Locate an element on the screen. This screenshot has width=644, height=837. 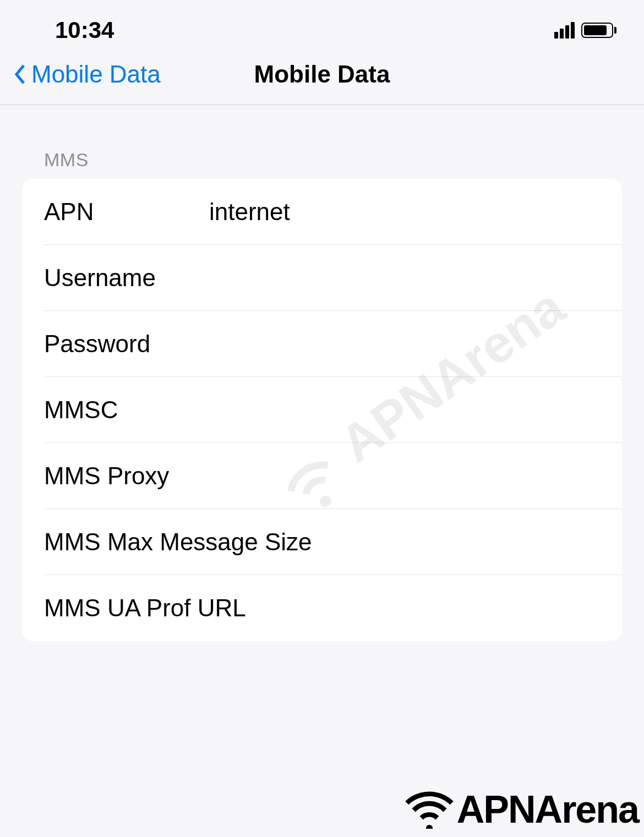
row-apn: APN internet is located at coordinates (322, 212).